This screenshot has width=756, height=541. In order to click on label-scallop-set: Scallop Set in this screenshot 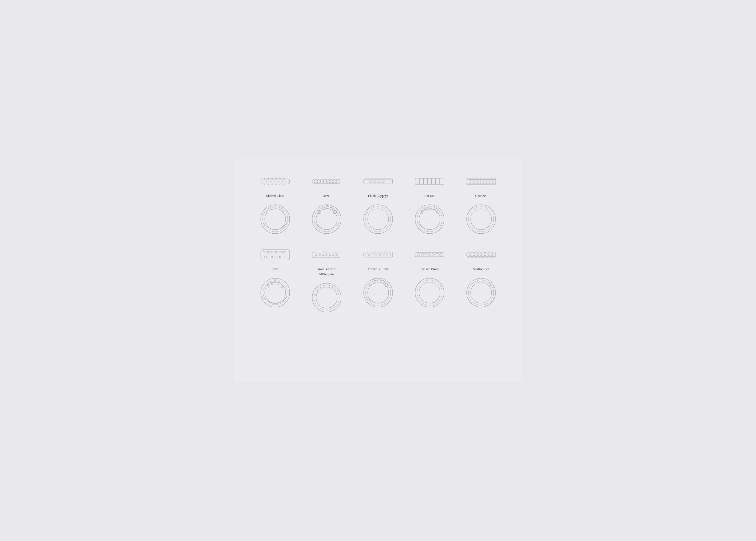, I will do `click(481, 269)`.